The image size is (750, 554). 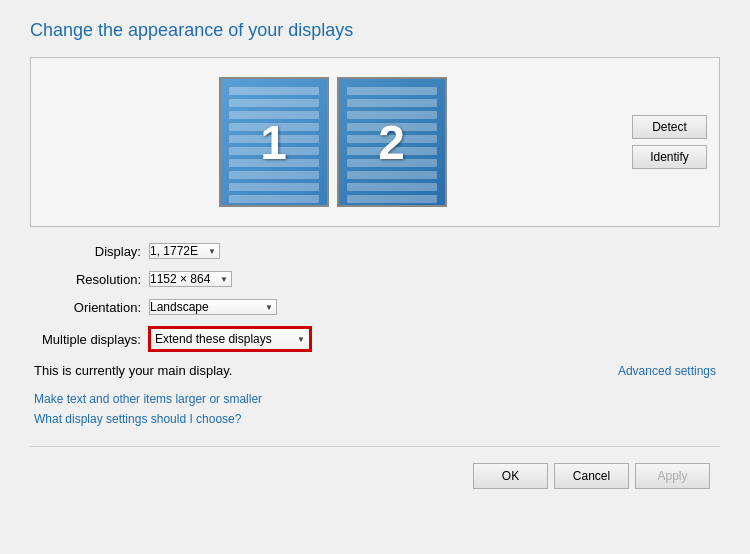 I want to click on orientation-row: Orientation: Landscape Portrait Landscap…, so click(x=375, y=307).